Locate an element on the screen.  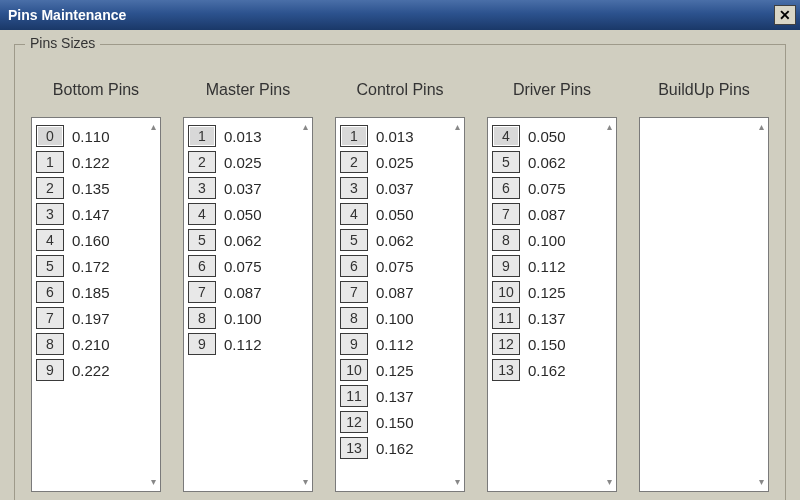
close-button: ✕ is located at coordinates (785, 15).